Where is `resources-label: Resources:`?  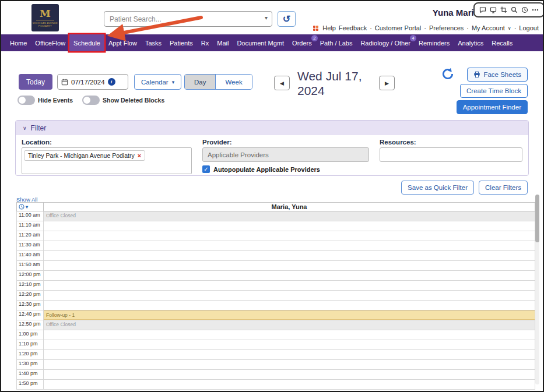 resources-label: Resources: is located at coordinates (451, 142).